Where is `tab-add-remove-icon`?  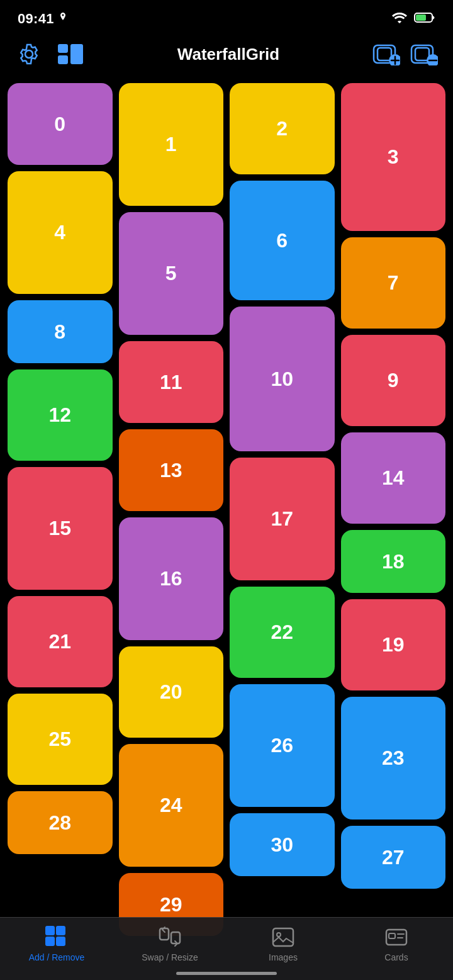
tab-add-remove-icon is located at coordinates (57, 937).